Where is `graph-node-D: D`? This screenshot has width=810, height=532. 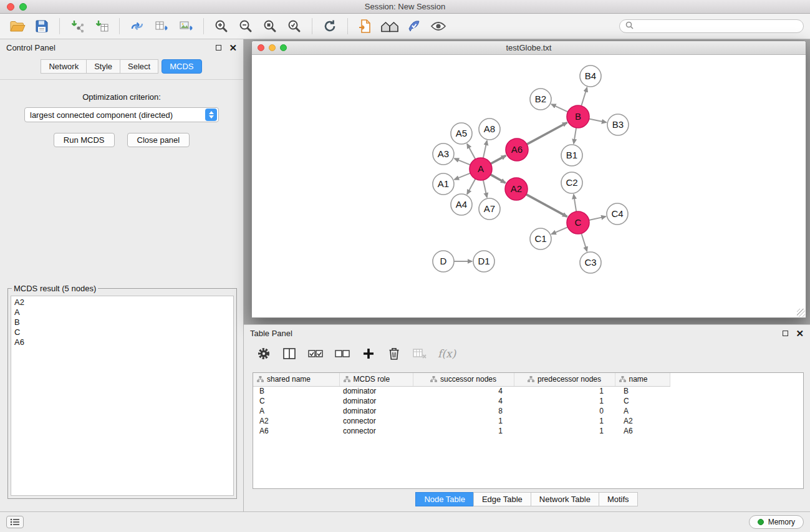
graph-node-D: D is located at coordinates (443, 261).